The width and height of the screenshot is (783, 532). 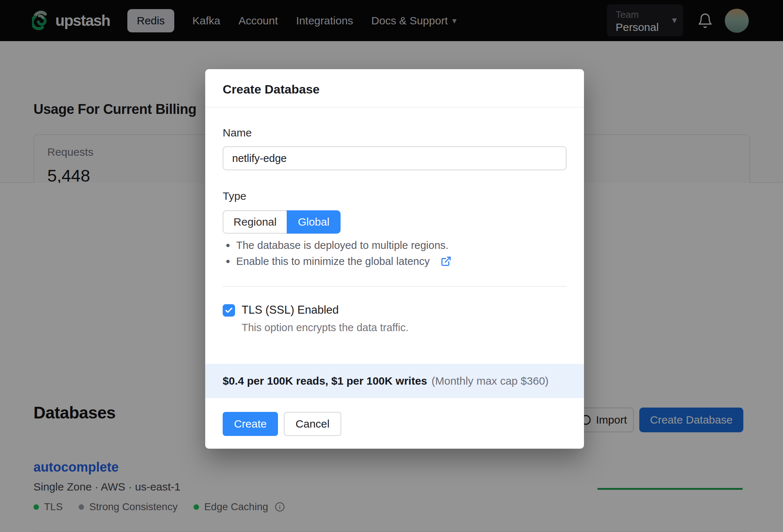 I want to click on tls-checkbox-label: TLS (SSL) Enabled, so click(x=290, y=310).